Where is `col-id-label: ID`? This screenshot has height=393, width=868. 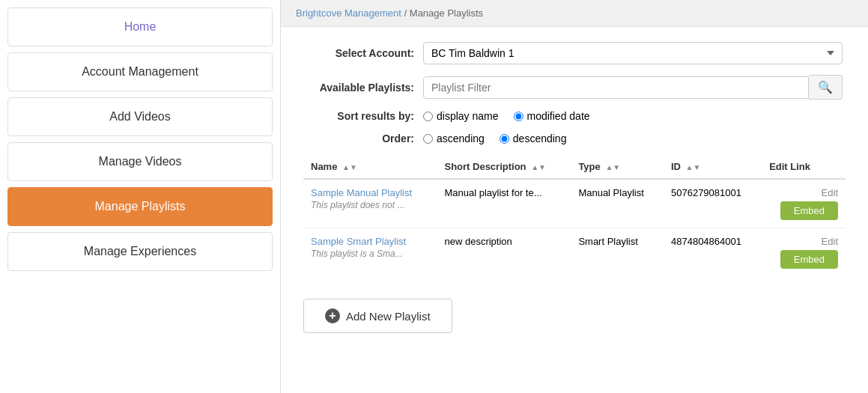
col-id-label: ID is located at coordinates (676, 166).